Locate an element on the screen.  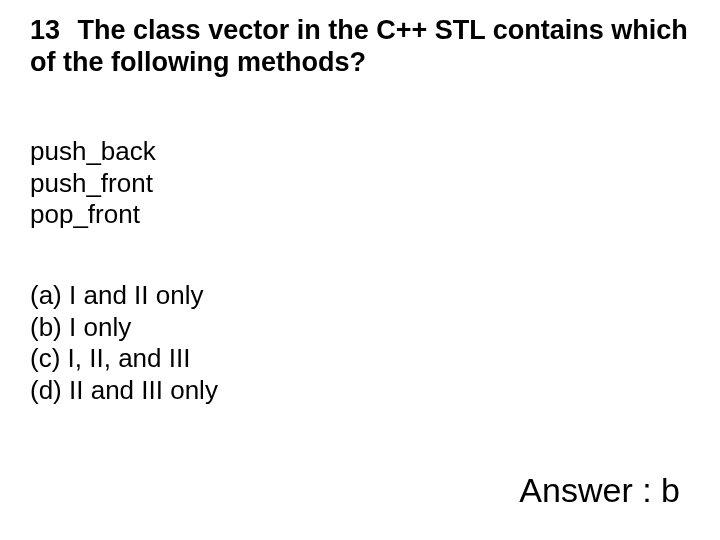
option-text: II and III only is located at coordinates (144, 390).